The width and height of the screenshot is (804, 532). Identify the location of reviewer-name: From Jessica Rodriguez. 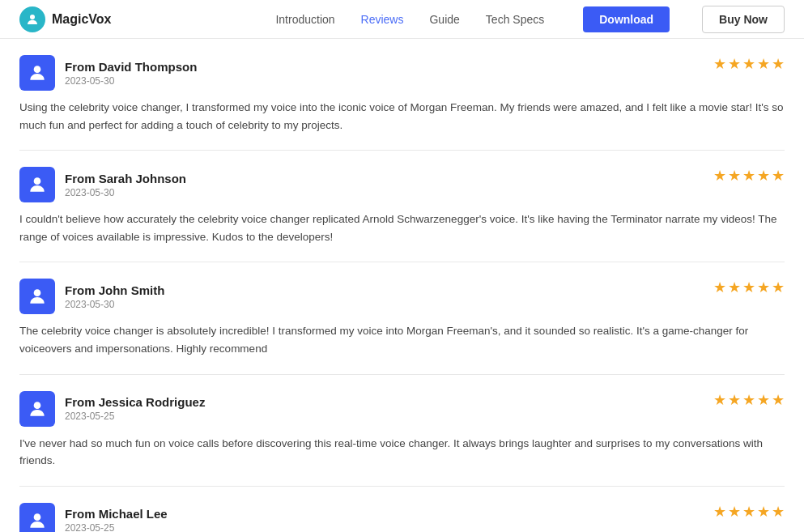
(134, 402).